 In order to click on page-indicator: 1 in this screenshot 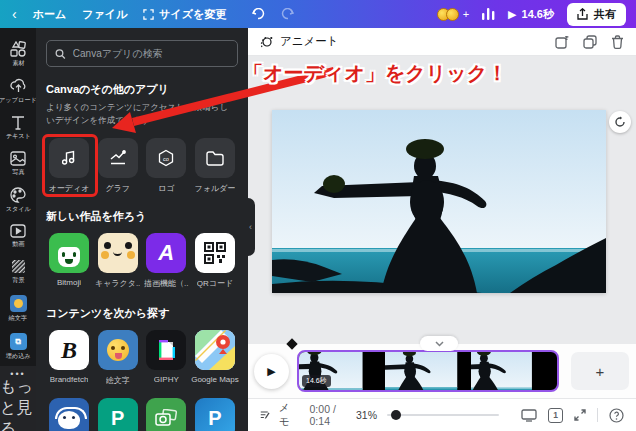, I will do `click(556, 416)`.